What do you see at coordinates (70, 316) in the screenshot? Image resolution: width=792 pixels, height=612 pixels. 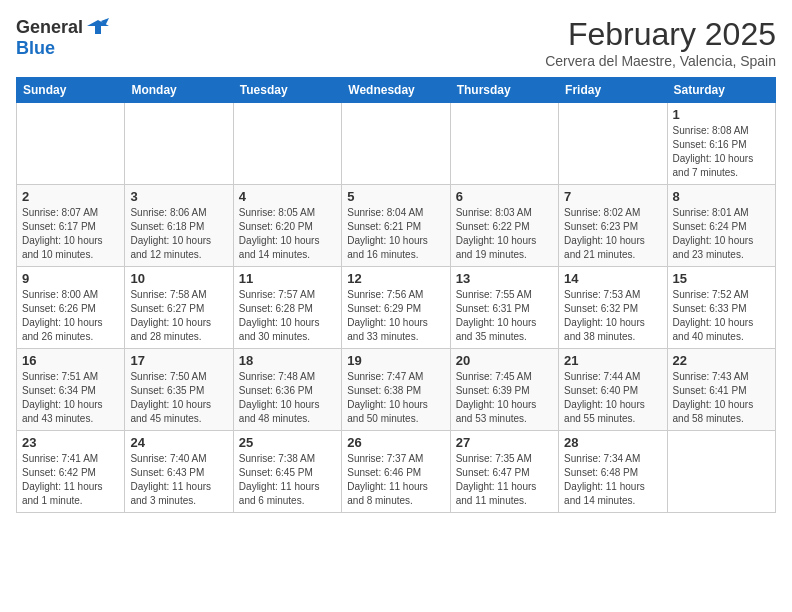 I see `day-info: Sunrise: 8:00 AM Sunset: 6:26 PM Dayligh…` at bounding box center [70, 316].